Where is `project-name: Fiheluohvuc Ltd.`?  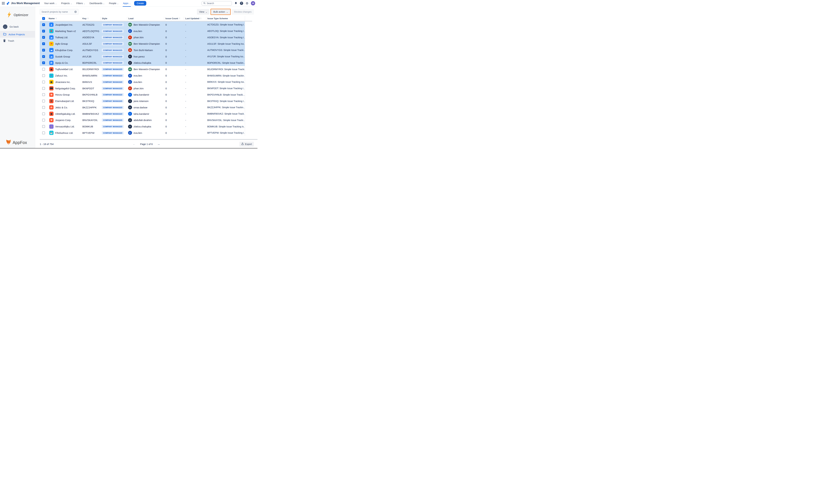
project-name: Fiheluohvuc Ltd. is located at coordinates (64, 133).